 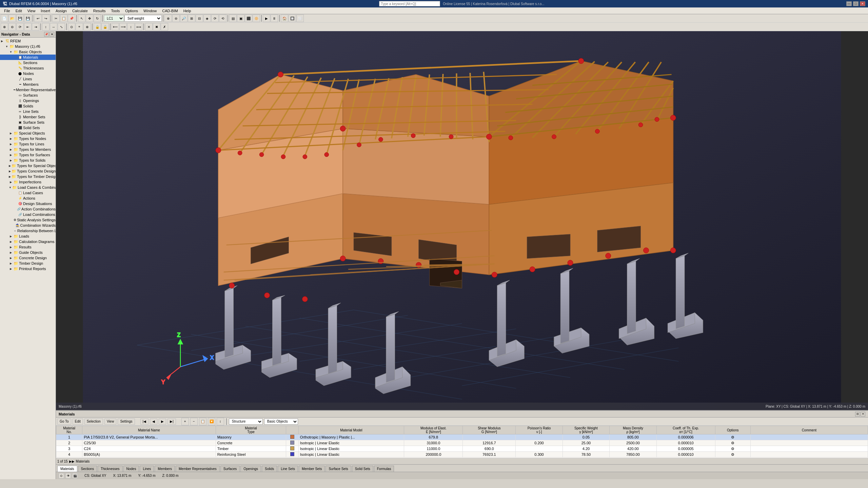 What do you see at coordinates (111, 422) in the screenshot?
I see `view-button: View` at bounding box center [111, 422].